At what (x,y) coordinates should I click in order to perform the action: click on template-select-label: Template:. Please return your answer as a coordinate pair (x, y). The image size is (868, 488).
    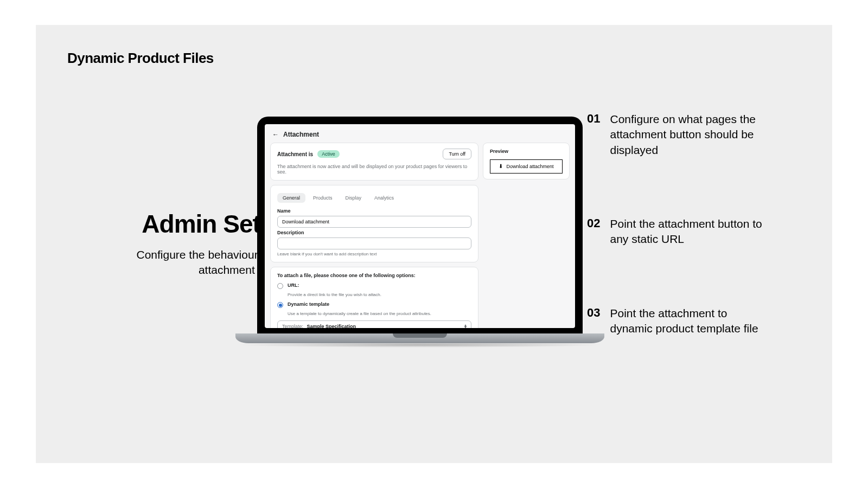
    Looking at the image, I should click on (293, 326).